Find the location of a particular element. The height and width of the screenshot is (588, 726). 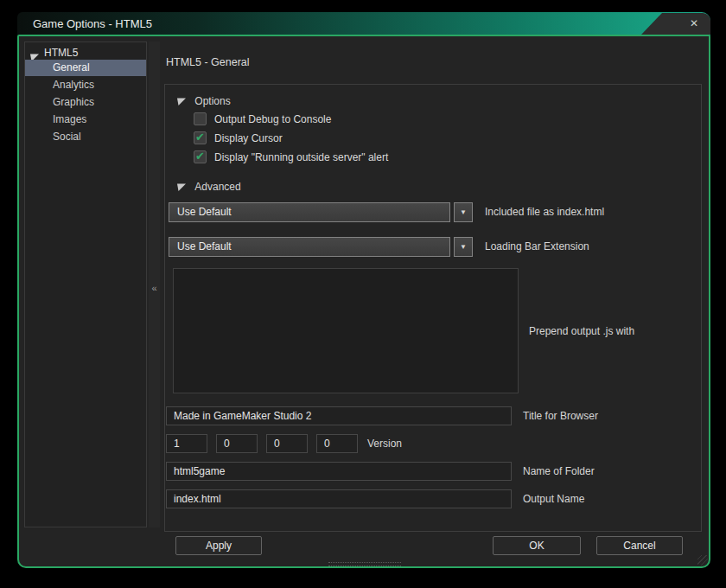

apply-button: Apply is located at coordinates (219, 546).